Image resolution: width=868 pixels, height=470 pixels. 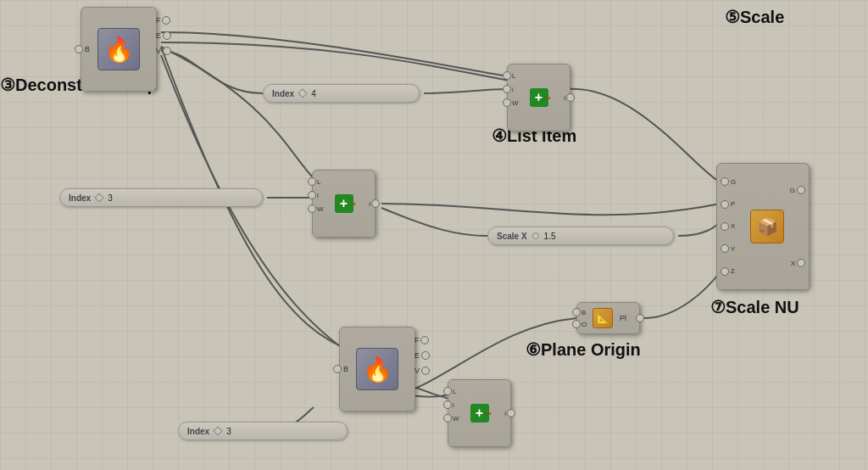 I want to click on list-mid-center: + →, so click(x=344, y=204).